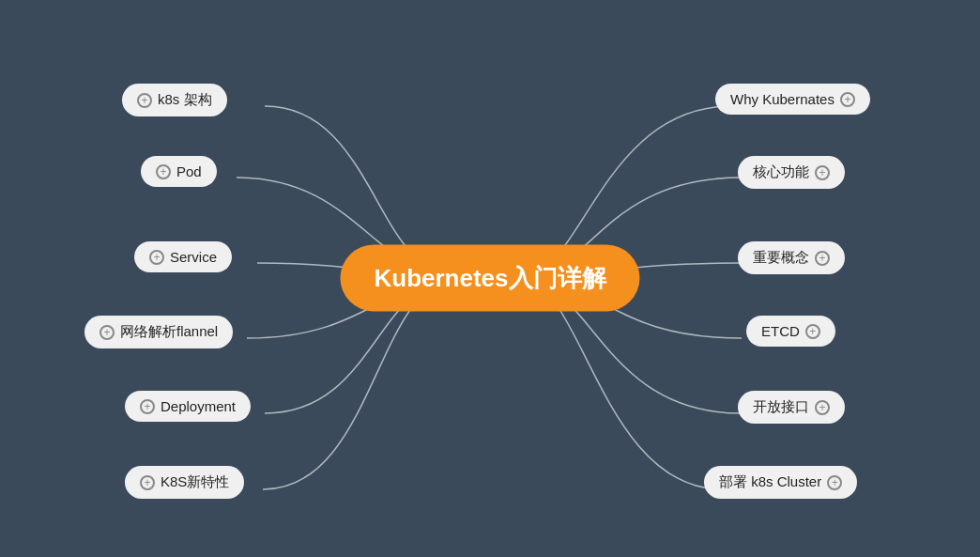  What do you see at coordinates (790, 331) in the screenshot?
I see `node-etcd: ETCD +` at bounding box center [790, 331].